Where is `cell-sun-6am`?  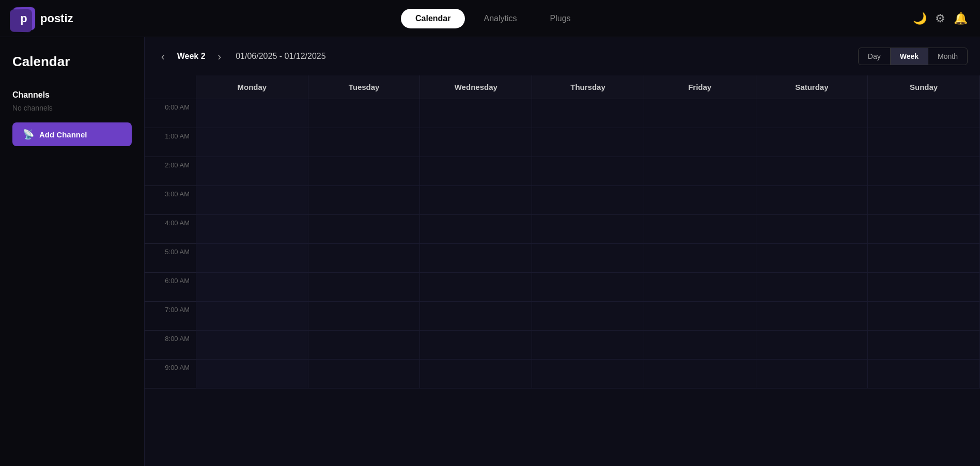 cell-sun-6am is located at coordinates (924, 287).